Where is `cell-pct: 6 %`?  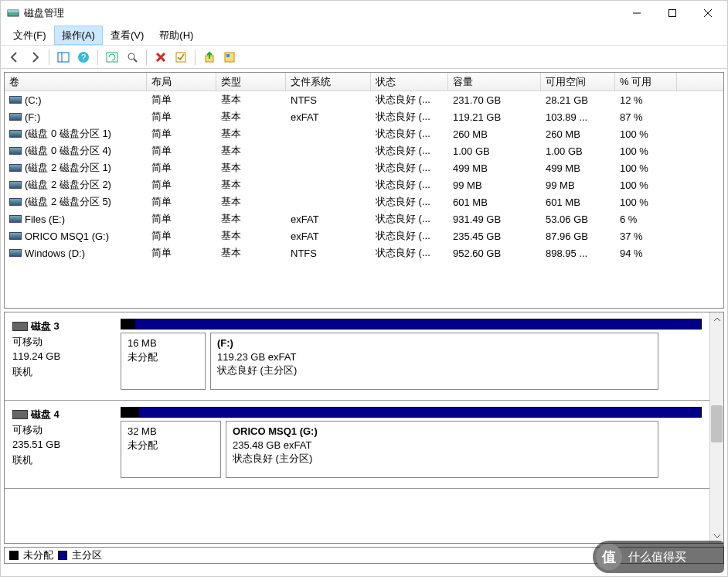 cell-pct: 6 % is located at coordinates (646, 220).